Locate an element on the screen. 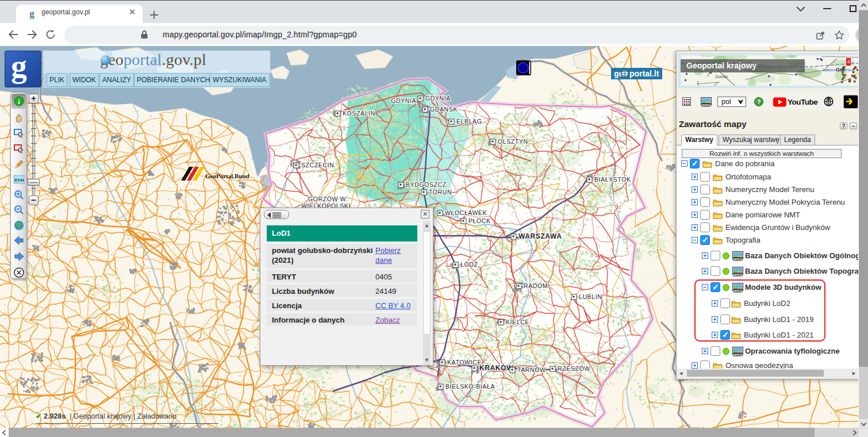  svg-text: OLSZTYN is located at coordinates (513, 141).